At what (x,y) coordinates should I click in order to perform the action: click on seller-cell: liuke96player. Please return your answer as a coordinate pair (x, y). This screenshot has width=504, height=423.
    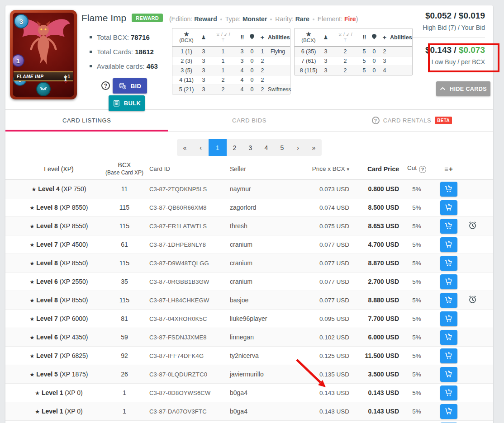
    Looking at the image, I should click on (269, 319).